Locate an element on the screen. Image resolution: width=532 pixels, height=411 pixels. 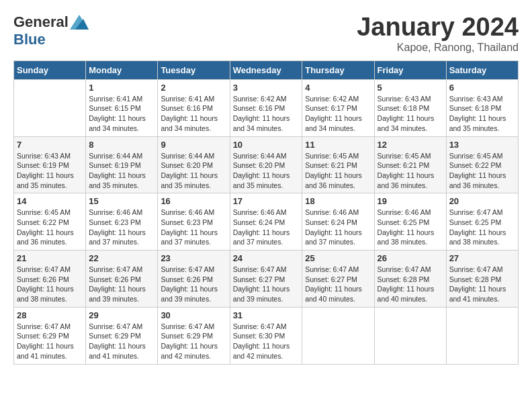
day-info: Sunrise: 6:46 AM Sunset: 6:25 PM Dayligh… is located at coordinates (410, 227).